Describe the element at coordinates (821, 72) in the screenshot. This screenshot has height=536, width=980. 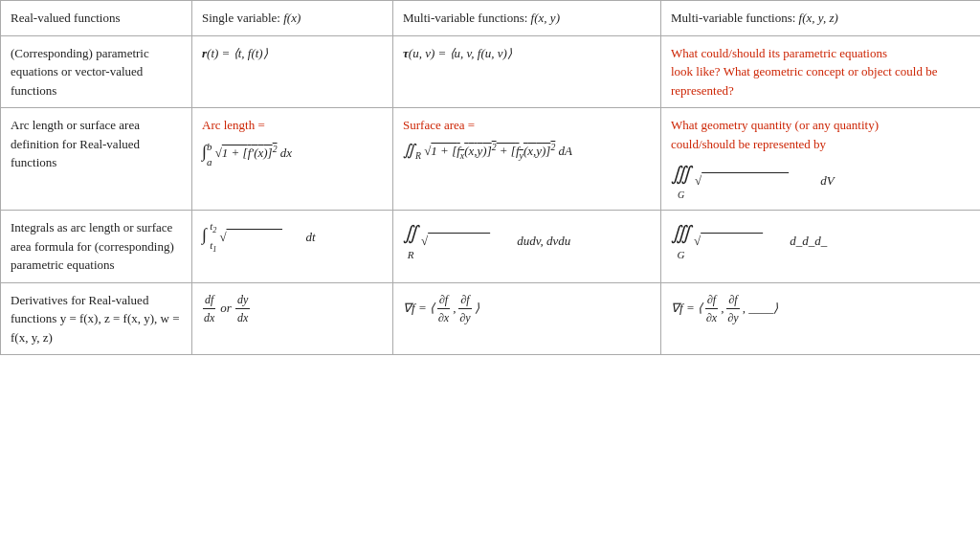
I see `row1-col4: What could/should its parametric equatio…` at that location.